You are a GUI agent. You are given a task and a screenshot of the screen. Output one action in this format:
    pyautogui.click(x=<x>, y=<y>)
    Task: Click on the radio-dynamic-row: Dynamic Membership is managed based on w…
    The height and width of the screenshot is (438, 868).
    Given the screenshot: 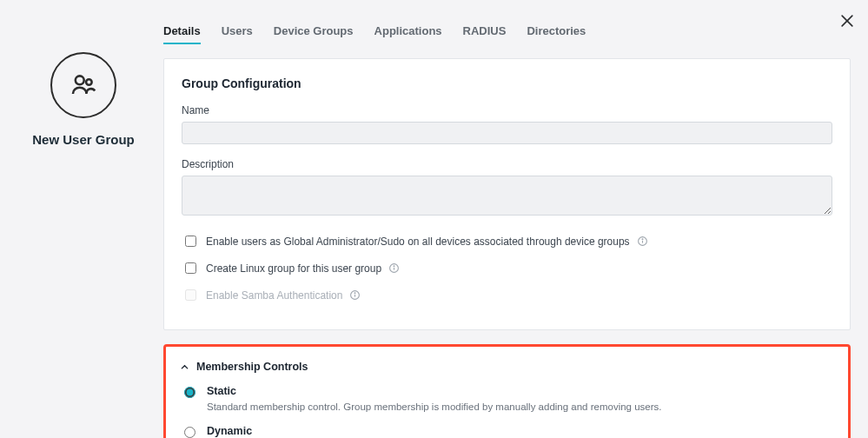 What is the action you would take?
    pyautogui.click(x=506, y=431)
    